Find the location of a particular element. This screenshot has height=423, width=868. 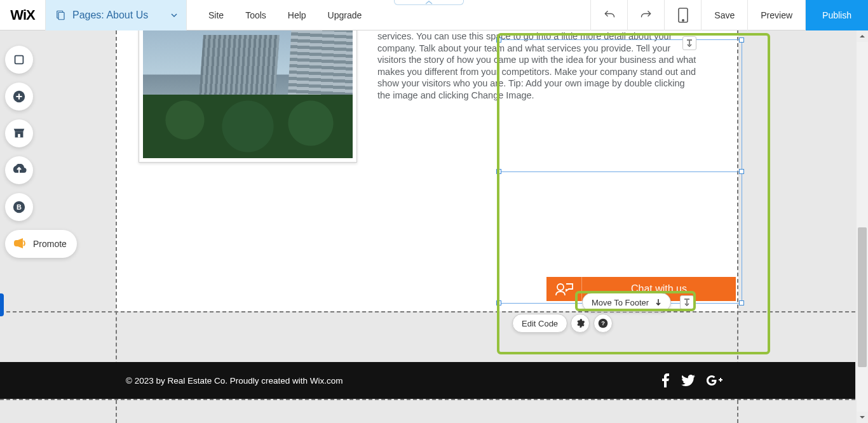

attach-bottom-button is located at coordinates (687, 302).